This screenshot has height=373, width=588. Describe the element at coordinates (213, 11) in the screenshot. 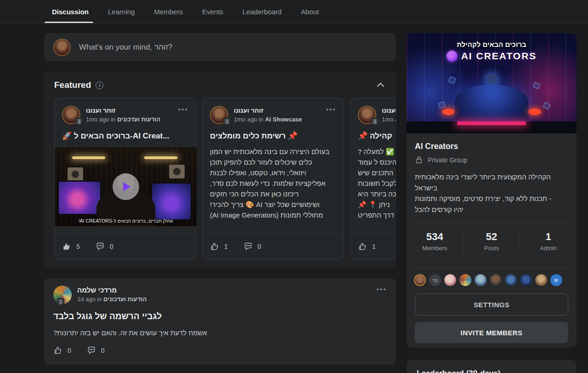

I see `tab-events: Events` at that location.